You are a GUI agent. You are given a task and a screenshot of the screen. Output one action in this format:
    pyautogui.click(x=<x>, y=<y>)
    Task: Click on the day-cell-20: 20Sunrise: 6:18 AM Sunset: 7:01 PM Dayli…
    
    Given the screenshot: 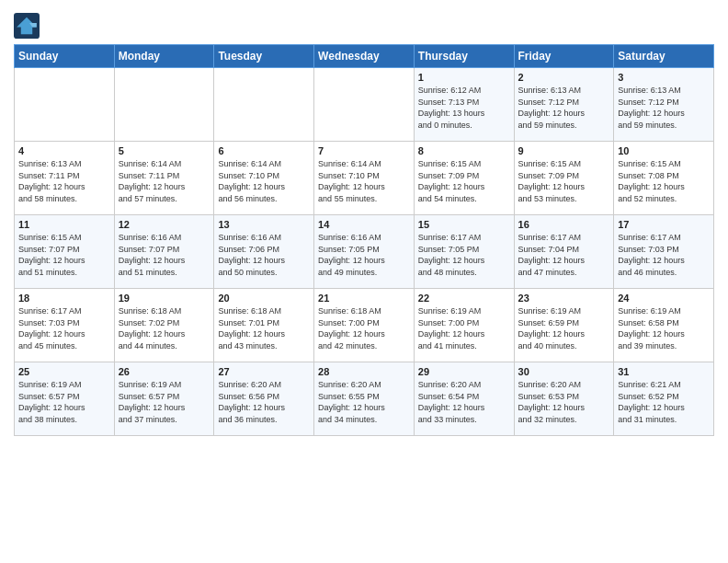 What is the action you would take?
    pyautogui.click(x=265, y=326)
    